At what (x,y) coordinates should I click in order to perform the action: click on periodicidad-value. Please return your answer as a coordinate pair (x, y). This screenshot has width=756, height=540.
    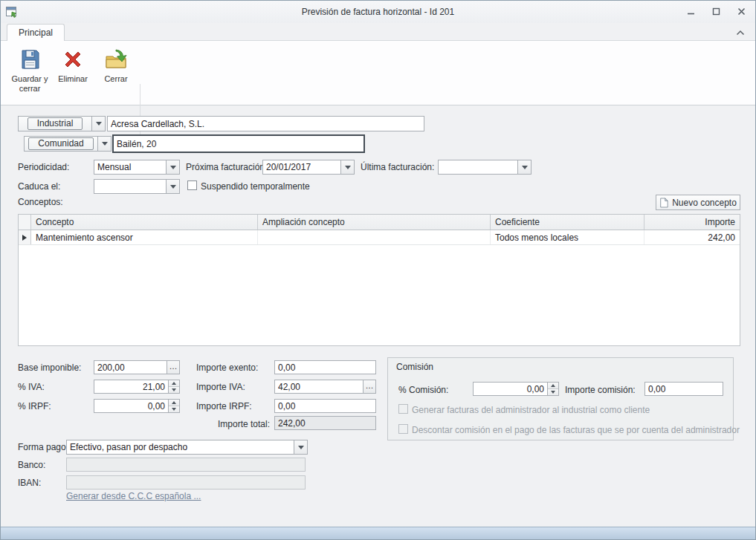
    Looking at the image, I should click on (130, 167).